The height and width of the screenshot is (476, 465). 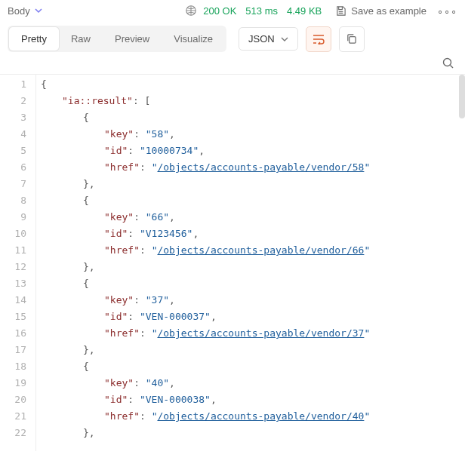 What do you see at coordinates (462, 97) in the screenshot?
I see `scrollbar-thumb` at bounding box center [462, 97].